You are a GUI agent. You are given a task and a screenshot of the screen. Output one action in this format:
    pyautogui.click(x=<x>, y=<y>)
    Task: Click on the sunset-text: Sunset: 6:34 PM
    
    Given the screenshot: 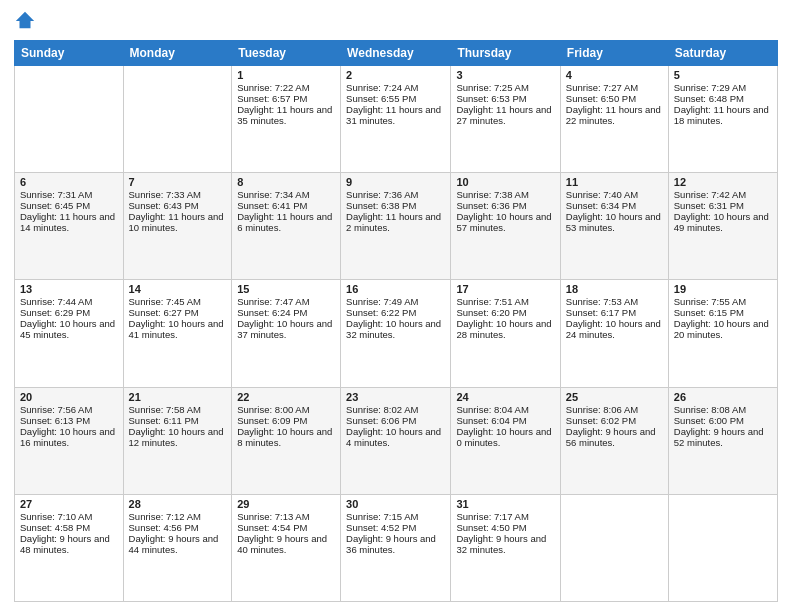 What is the action you would take?
    pyautogui.click(x=614, y=206)
    